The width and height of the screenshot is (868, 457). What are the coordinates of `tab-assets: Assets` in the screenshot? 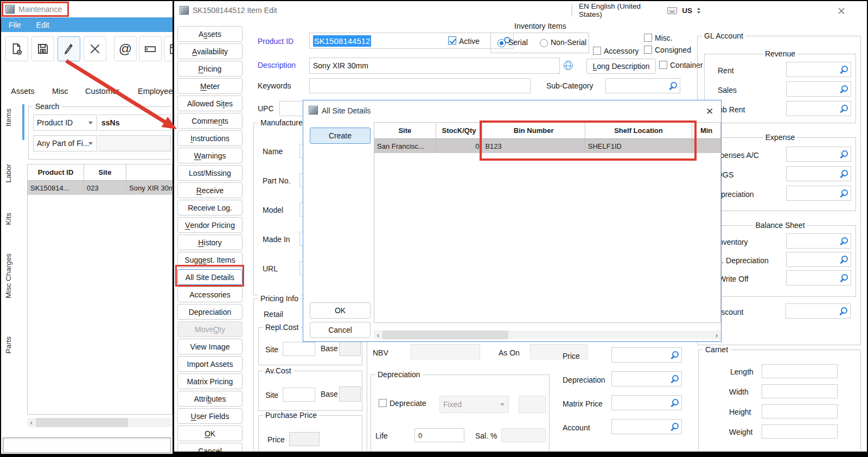 It's located at (23, 91).